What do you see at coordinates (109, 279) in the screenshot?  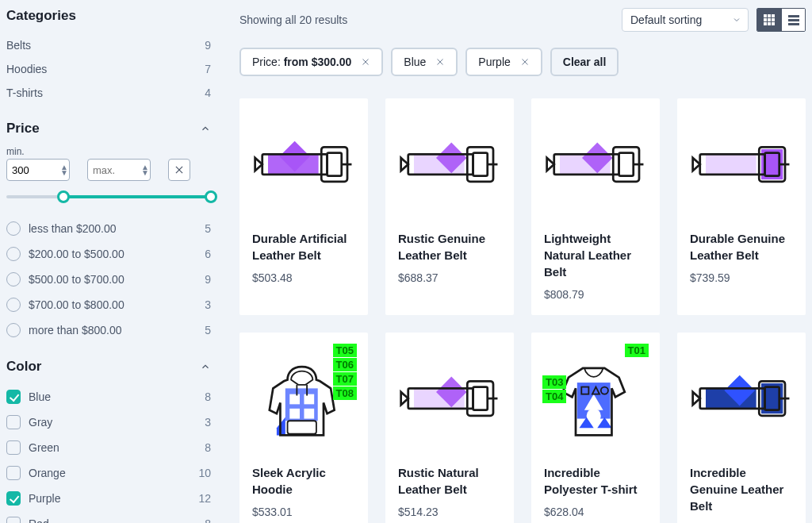 I see `price-range-option: $500.00 to $700.009` at bounding box center [109, 279].